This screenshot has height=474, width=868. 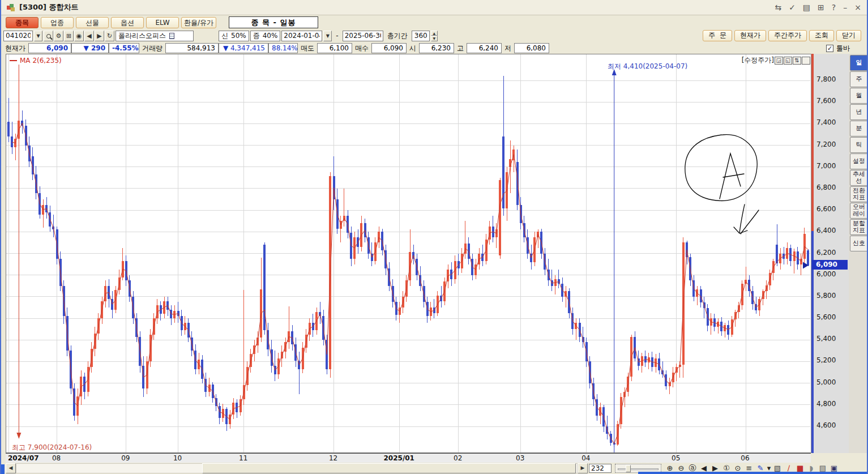 I want to click on market-tab-ELW: ELW, so click(x=163, y=23).